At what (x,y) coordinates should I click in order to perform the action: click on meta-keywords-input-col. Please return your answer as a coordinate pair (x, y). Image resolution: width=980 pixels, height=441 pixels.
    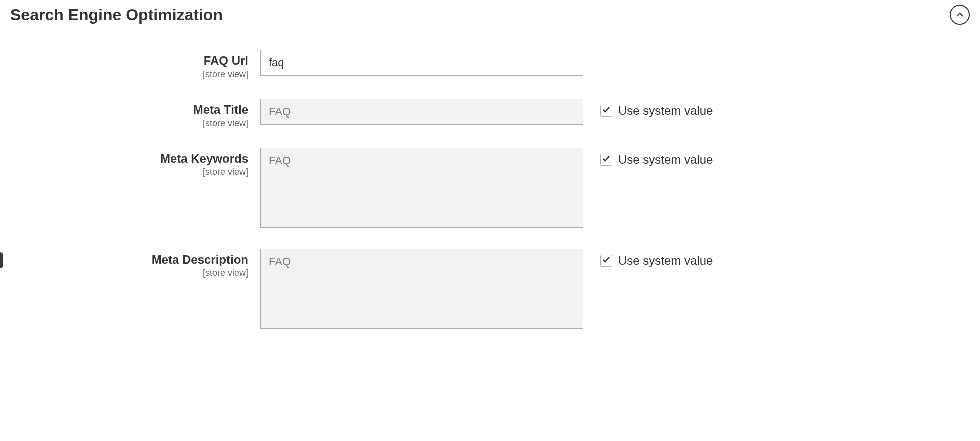
    Looking at the image, I should click on (421, 189).